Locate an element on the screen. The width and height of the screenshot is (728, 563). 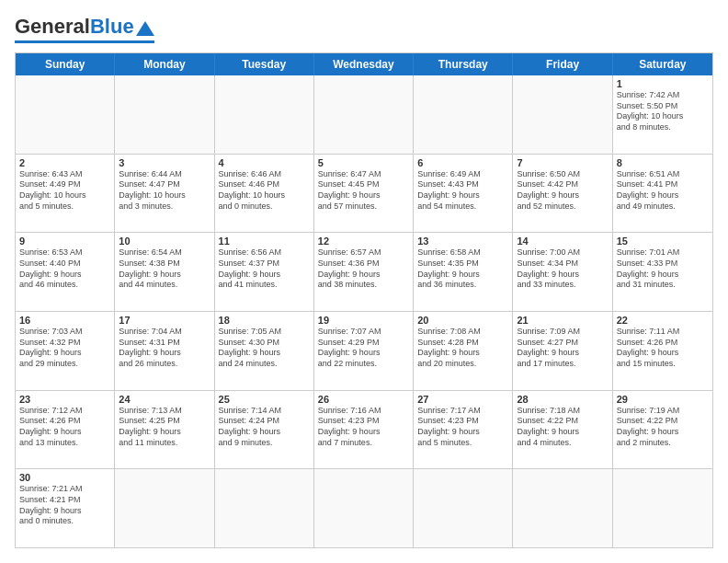
day-number: 16 is located at coordinates (64, 320).